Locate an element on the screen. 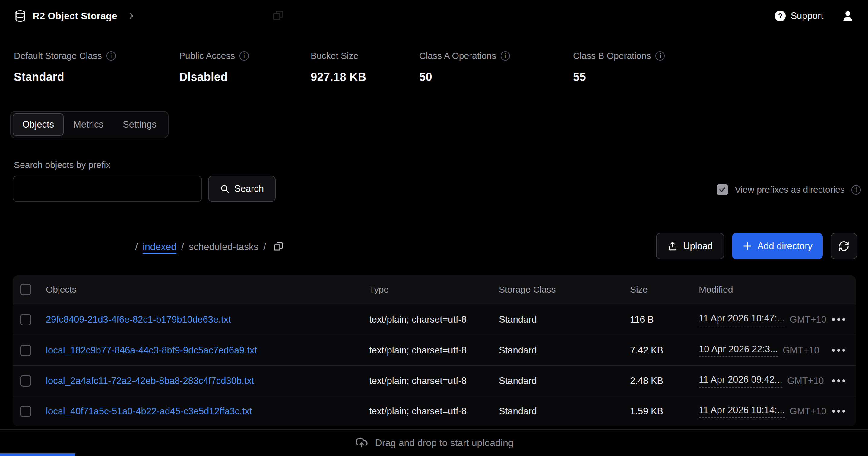  support-button: ? Support is located at coordinates (799, 16).